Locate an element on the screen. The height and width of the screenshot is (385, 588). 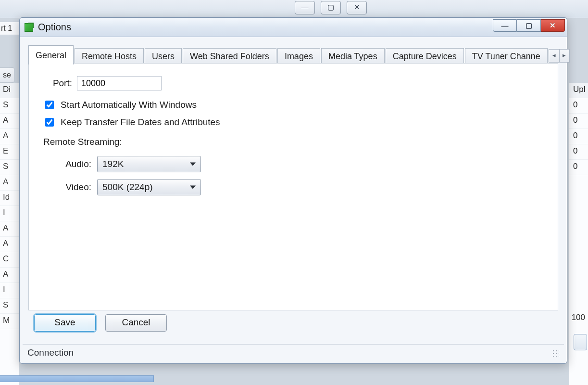
tab-users: Users is located at coordinates (163, 56).